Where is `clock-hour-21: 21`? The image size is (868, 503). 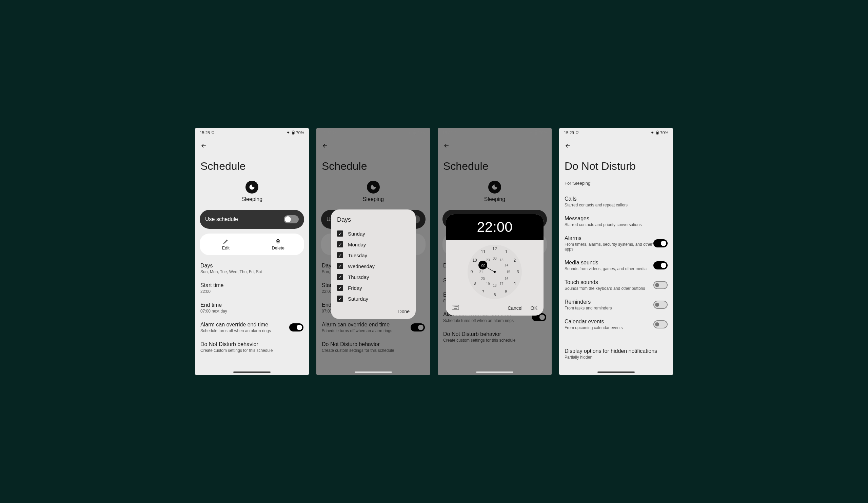 clock-hour-21: 21 is located at coordinates (481, 272).